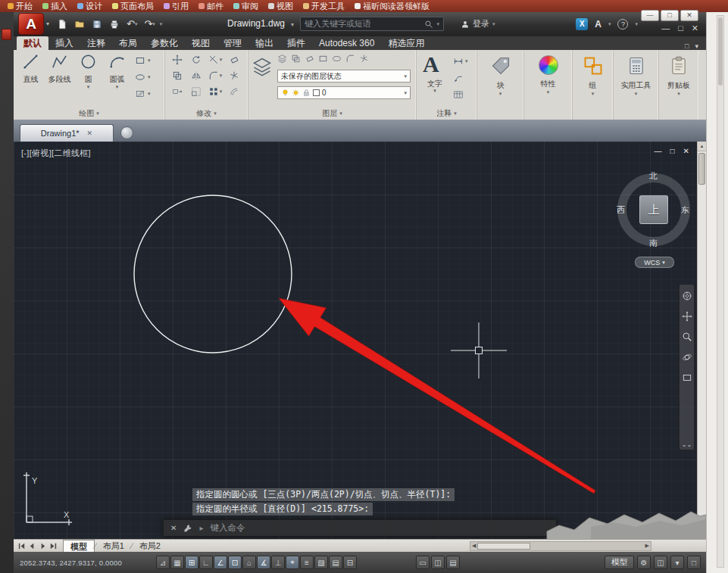  What do you see at coordinates (677, 562) in the screenshot?
I see `status-menu-chevron-icon: ▾` at bounding box center [677, 562].